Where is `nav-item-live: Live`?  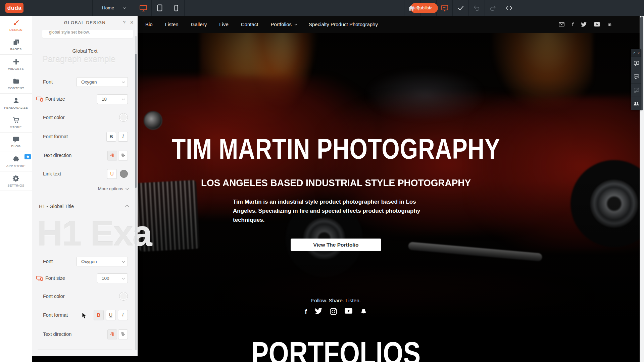
nav-item-live: Live is located at coordinates (224, 24).